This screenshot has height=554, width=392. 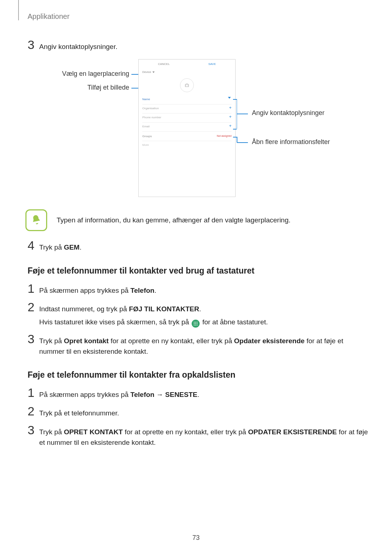 What do you see at coordinates (187, 85) in the screenshot?
I see `image-row` at bounding box center [187, 85].